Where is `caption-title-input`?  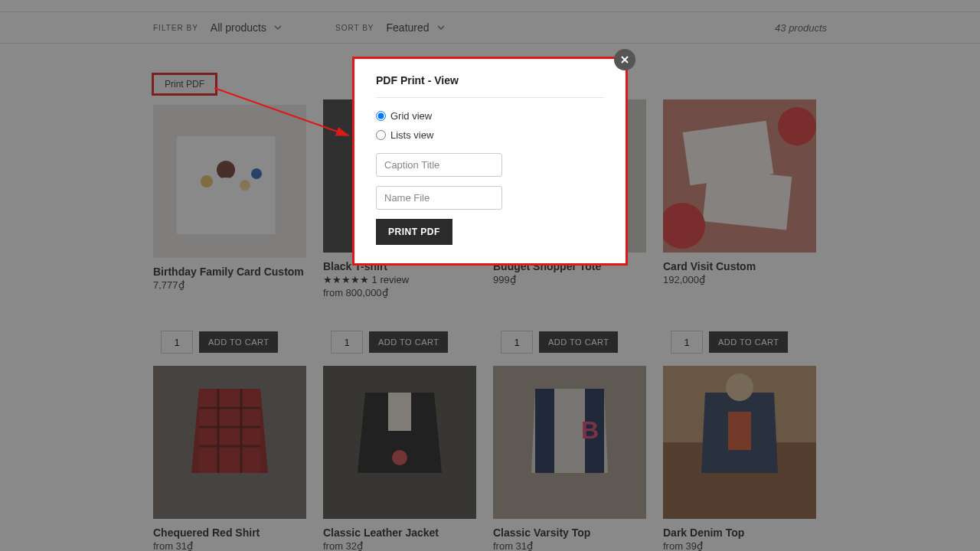 caption-title-input is located at coordinates (439, 165).